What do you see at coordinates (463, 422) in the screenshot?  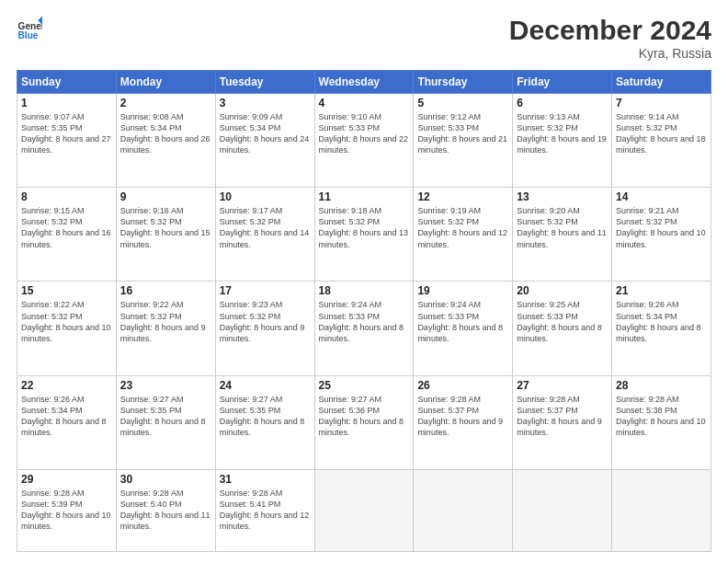 I see `calendar-cell: 26Sunrise: 9:28 AMSunset: 5:37 PMDayligh…` at bounding box center [463, 422].